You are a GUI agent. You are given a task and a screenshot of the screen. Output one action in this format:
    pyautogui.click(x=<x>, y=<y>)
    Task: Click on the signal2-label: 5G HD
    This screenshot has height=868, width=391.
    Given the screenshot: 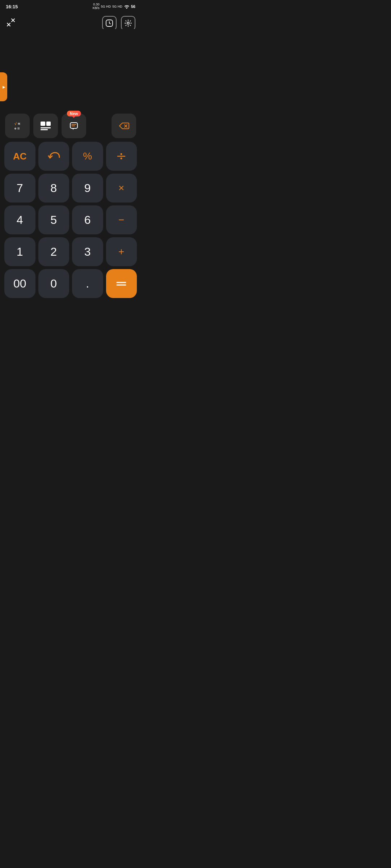 What is the action you would take?
    pyautogui.click(x=117, y=7)
    